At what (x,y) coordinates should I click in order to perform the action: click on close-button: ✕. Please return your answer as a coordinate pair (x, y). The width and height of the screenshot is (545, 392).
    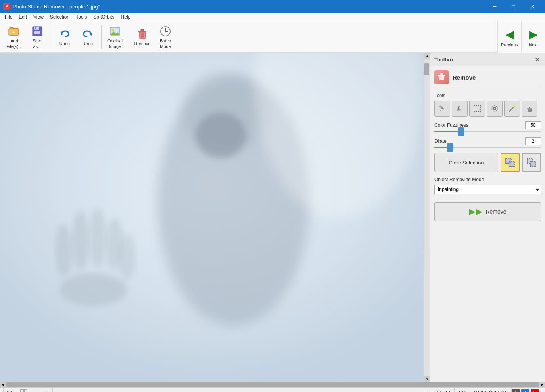
    Looking at the image, I should click on (533, 6).